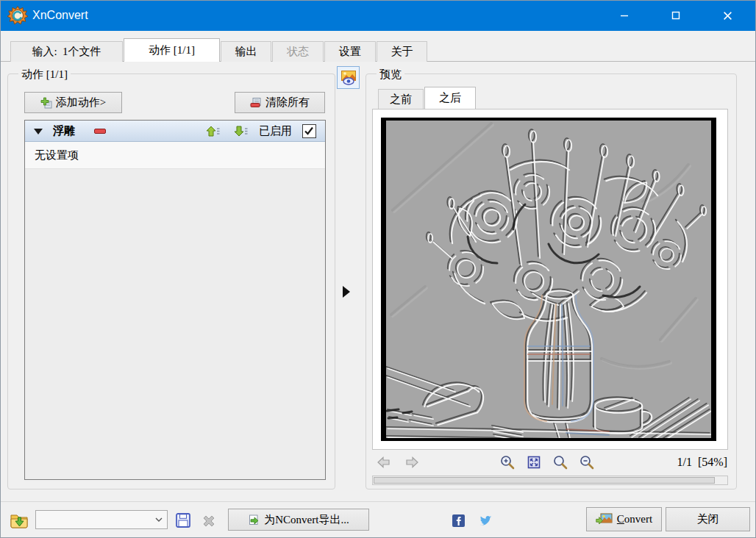 The image size is (756, 538). Describe the element at coordinates (298, 51) in the screenshot. I see `tab-status: 状态` at that location.